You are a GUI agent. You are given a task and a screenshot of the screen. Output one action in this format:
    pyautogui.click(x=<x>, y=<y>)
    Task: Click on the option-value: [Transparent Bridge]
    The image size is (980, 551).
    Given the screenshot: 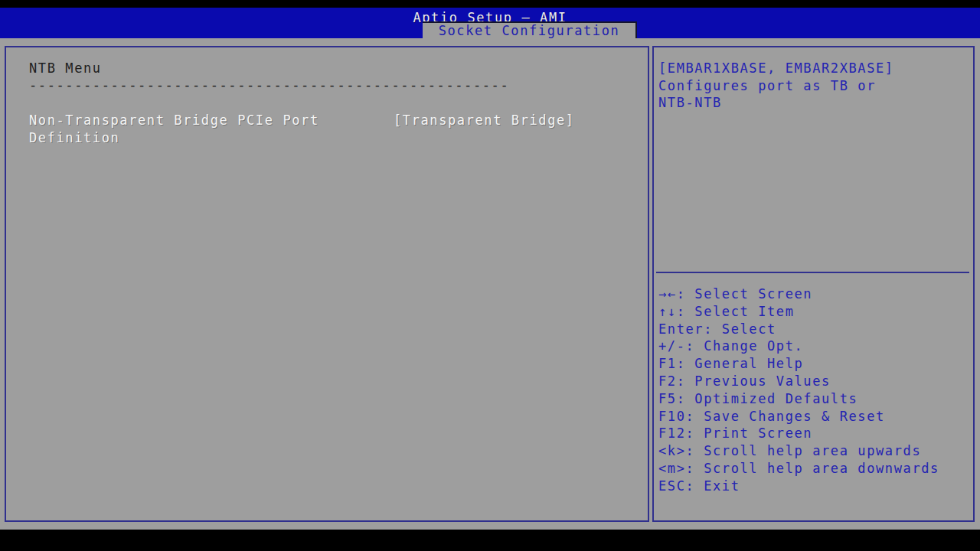 What is the action you would take?
    pyautogui.click(x=484, y=120)
    